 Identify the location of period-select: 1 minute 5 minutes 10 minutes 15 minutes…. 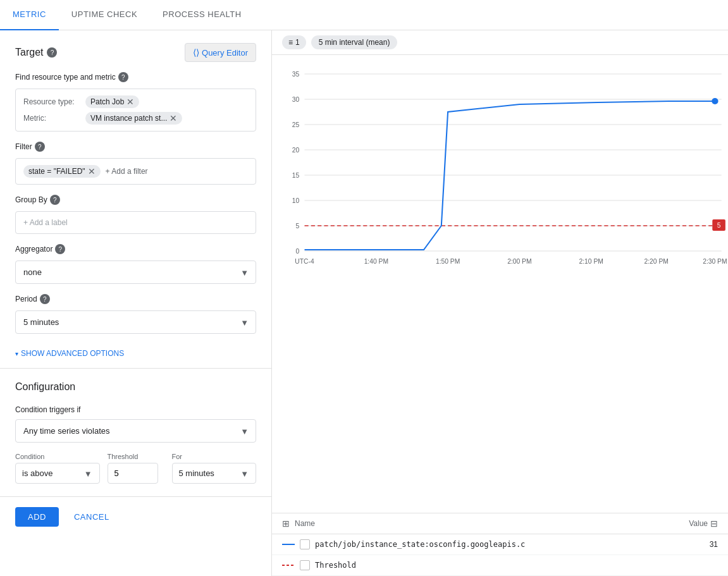
(135, 322).